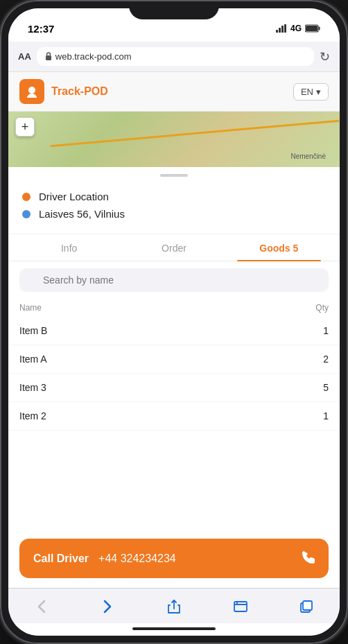 Image resolution: width=348 pixels, height=644 pixels. I want to click on browser-bottom-bar, so click(174, 606).